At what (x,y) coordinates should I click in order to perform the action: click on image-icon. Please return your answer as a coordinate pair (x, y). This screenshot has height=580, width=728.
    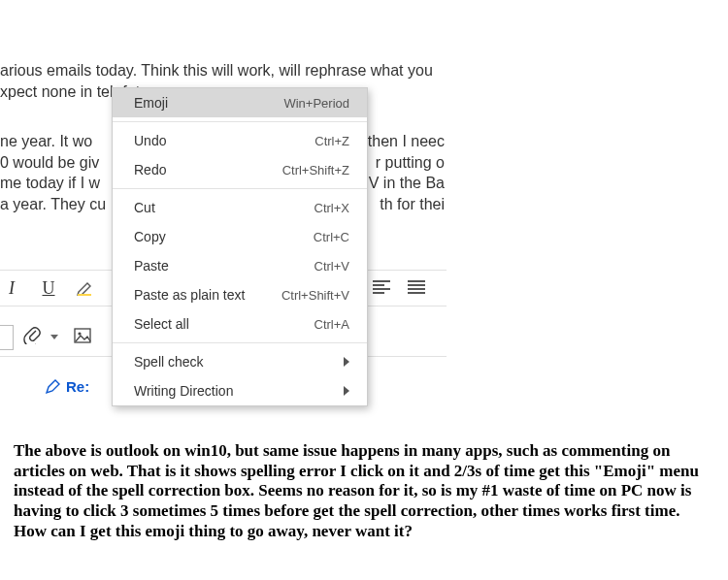
    Looking at the image, I should click on (83, 338).